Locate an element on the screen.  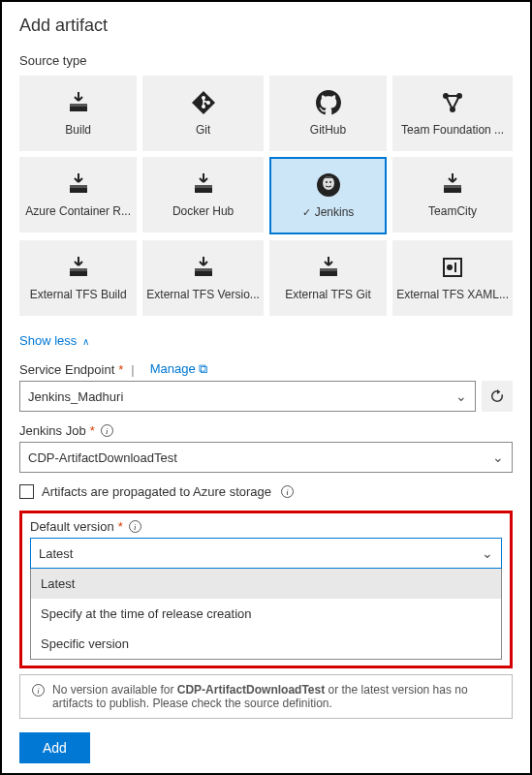
version-option: Specific version is located at coordinates (266, 643).